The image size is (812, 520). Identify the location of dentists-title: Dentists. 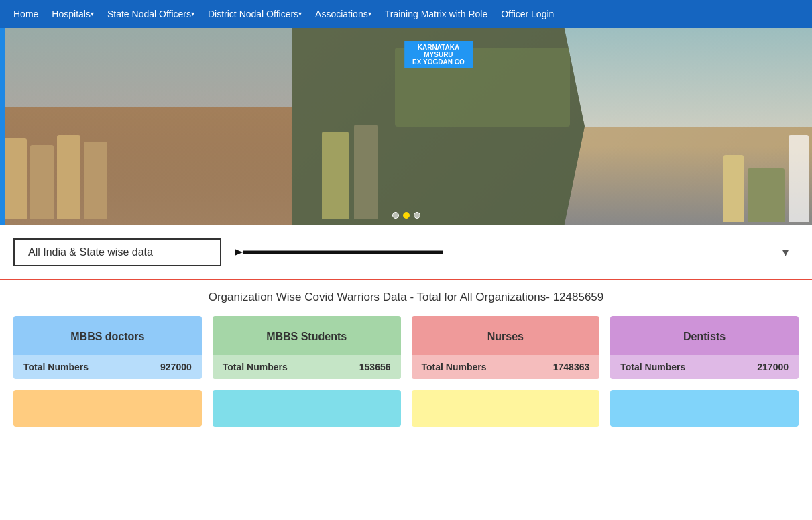
(704, 335).